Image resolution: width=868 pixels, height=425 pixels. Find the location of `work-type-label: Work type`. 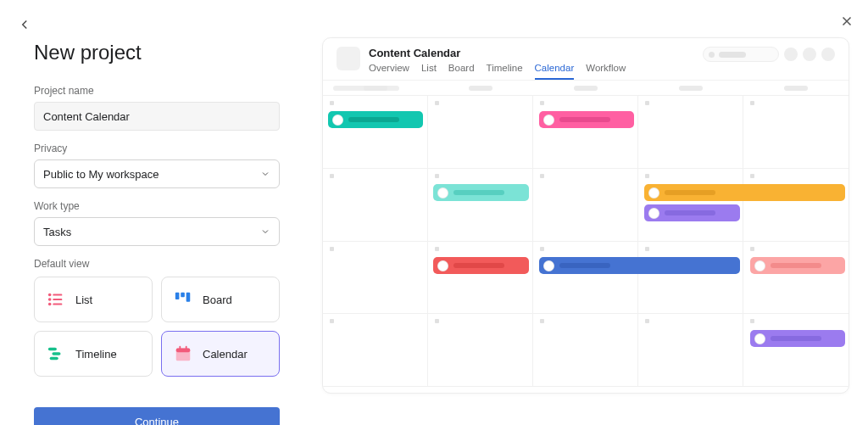

work-type-label: Work type is located at coordinates (157, 206).